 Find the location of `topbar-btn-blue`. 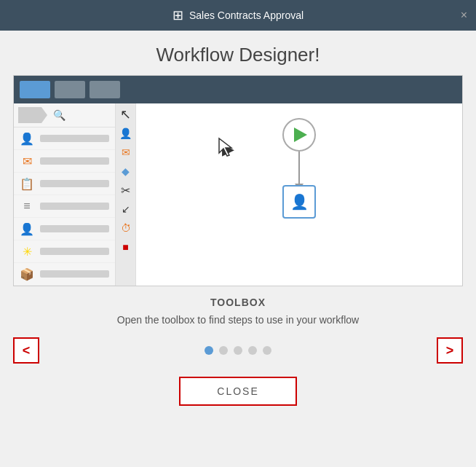

topbar-btn-blue is located at coordinates (35, 90).